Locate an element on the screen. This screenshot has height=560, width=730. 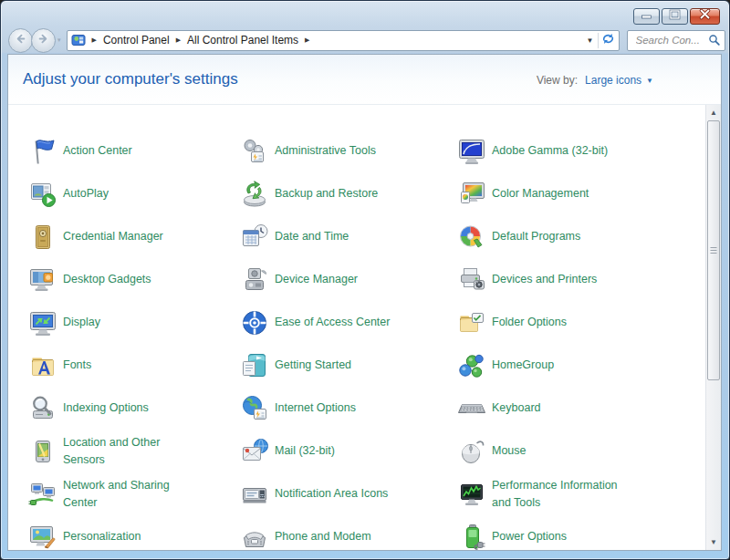
control-panel-item-credential-manager: Credential Manager is located at coordinates (134, 237).